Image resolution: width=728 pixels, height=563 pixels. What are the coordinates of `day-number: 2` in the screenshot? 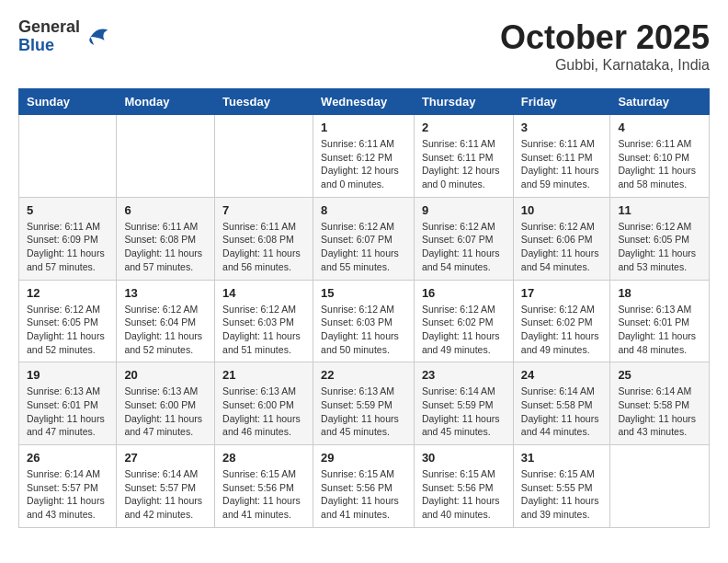 It's located at (463, 127).